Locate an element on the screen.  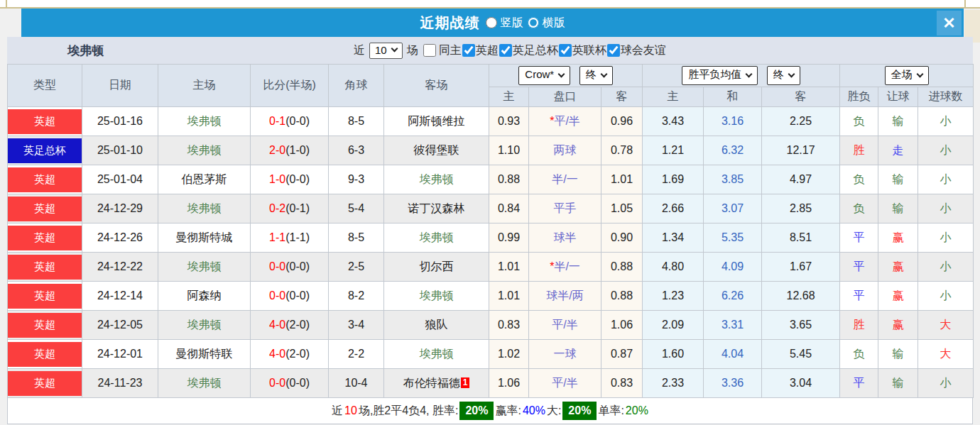
avg-time-select-value: 终 is located at coordinates (778, 75).